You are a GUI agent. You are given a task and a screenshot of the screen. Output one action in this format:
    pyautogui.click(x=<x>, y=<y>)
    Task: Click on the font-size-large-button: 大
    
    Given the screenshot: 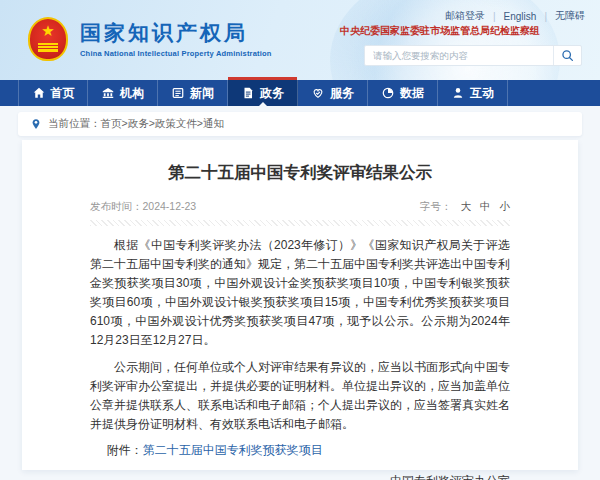 What is the action you would take?
    pyautogui.click(x=466, y=206)
    